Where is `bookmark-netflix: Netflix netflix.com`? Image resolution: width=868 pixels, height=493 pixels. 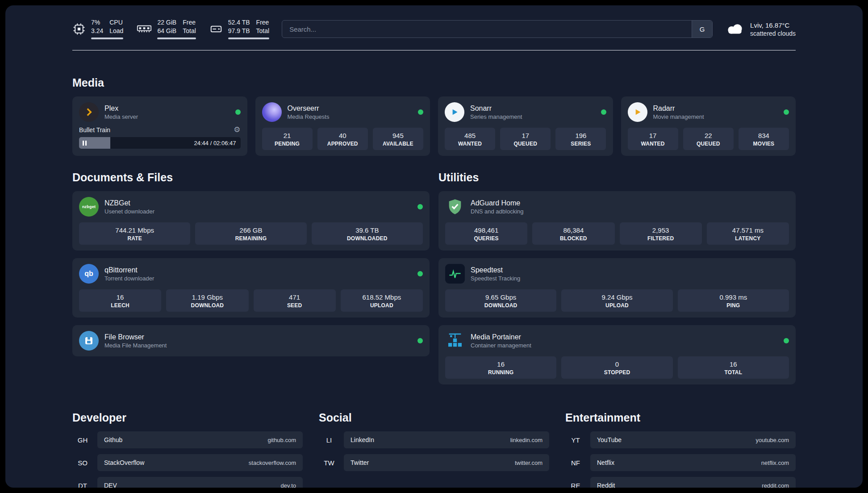 bookmark-netflix: Netflix netflix.com is located at coordinates (693, 463).